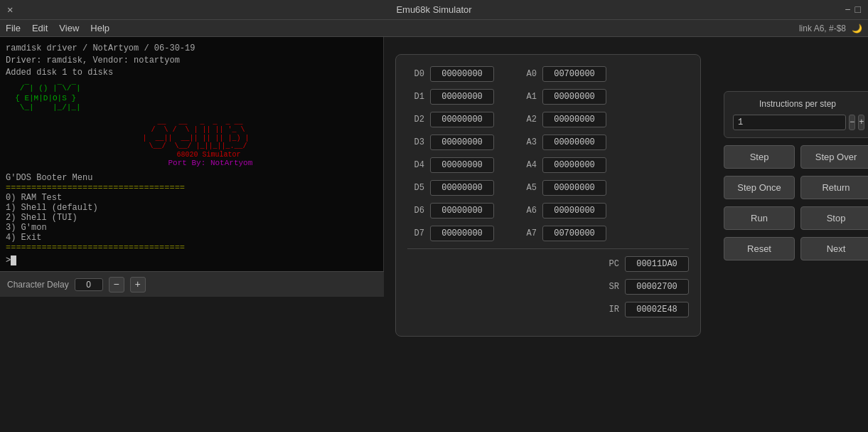 The height and width of the screenshot is (432, 868). What do you see at coordinates (69, 28) in the screenshot?
I see `menu-view: View` at bounding box center [69, 28].